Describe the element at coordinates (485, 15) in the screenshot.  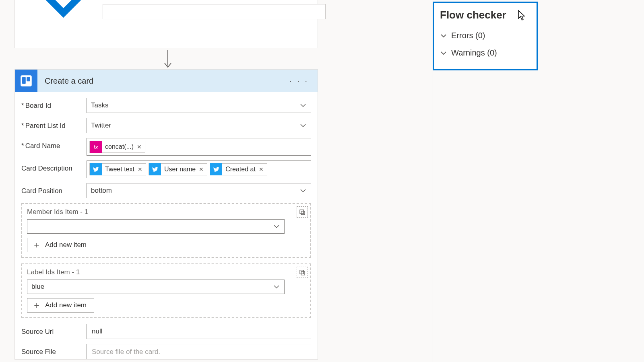
I see `flow-checker-title: Flow checker` at that location.